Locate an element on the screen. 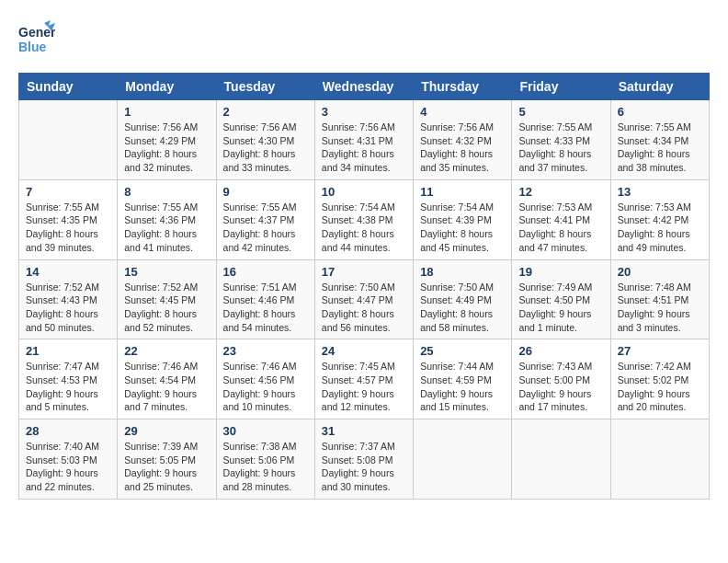 The image size is (728, 563). weekday-header-thursday: Thursday is located at coordinates (463, 86).